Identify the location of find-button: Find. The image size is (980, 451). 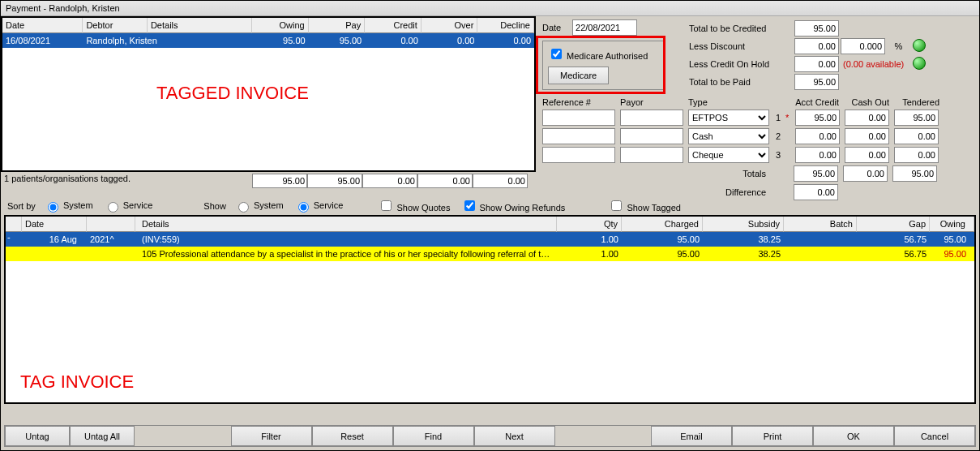
(434, 436).